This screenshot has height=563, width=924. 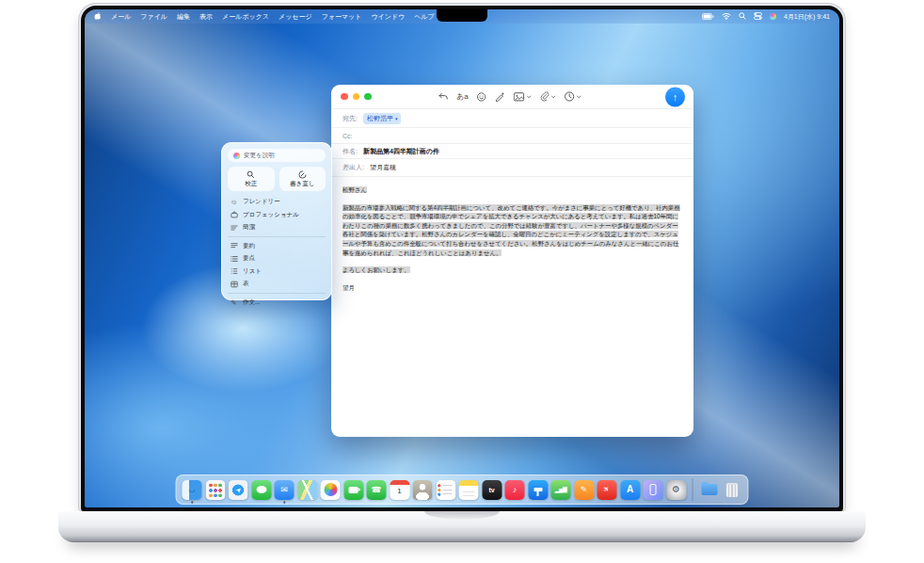 I want to click on dock-iphone-mirroring-icon, so click(x=653, y=490).